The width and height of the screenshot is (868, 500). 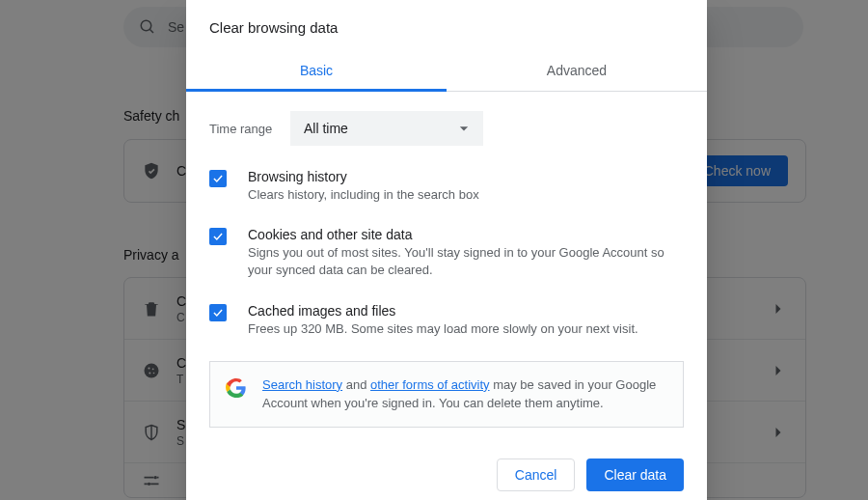 What do you see at coordinates (218, 236) in the screenshot?
I see `checkbox-cookies` at bounding box center [218, 236].